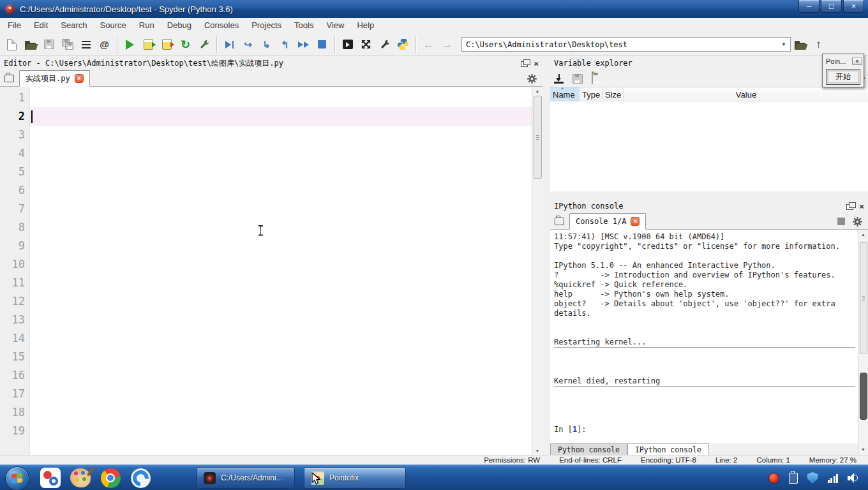  Describe the element at coordinates (813, 478) in the screenshot. I see `security-shield-icon` at that location.